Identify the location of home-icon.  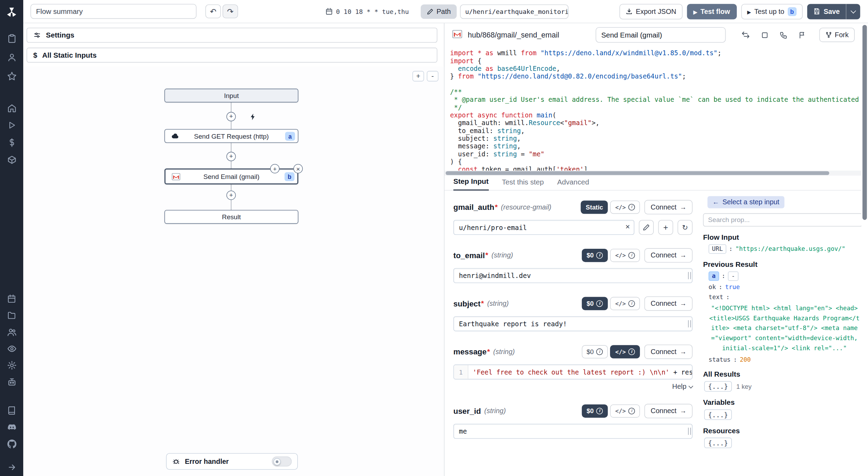
(12, 108).